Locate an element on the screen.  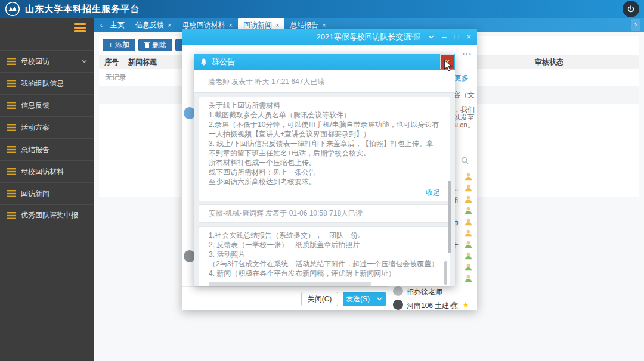
chat-footer: 关闭(C) 发送(S) is located at coordinates (285, 298).